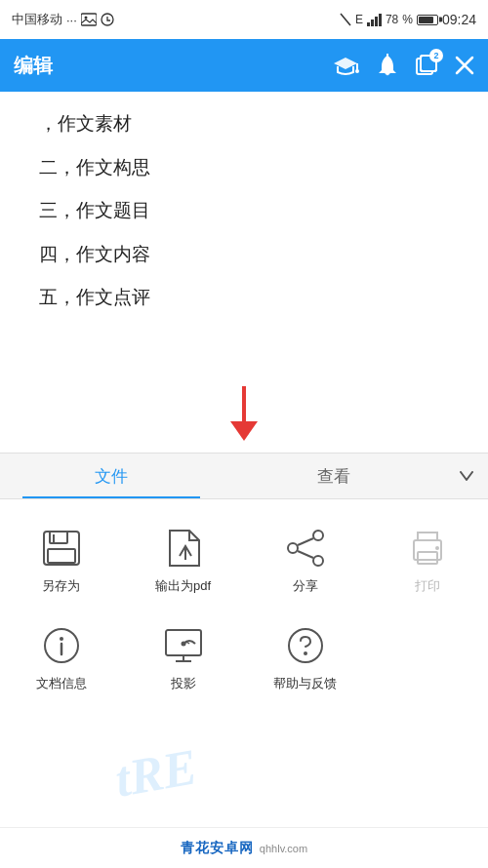 The image size is (488, 868). I want to click on cast-label: 投影, so click(183, 684).